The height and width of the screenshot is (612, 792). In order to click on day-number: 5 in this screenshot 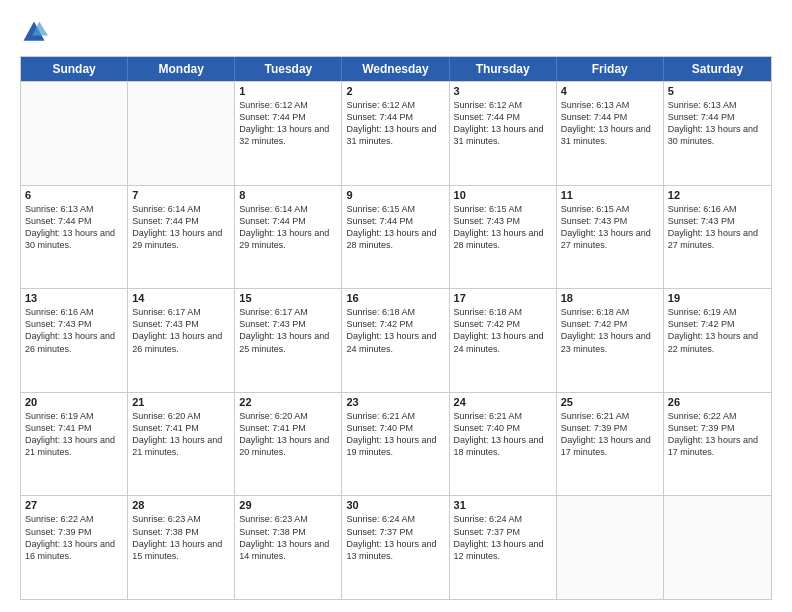, I will do `click(718, 91)`.